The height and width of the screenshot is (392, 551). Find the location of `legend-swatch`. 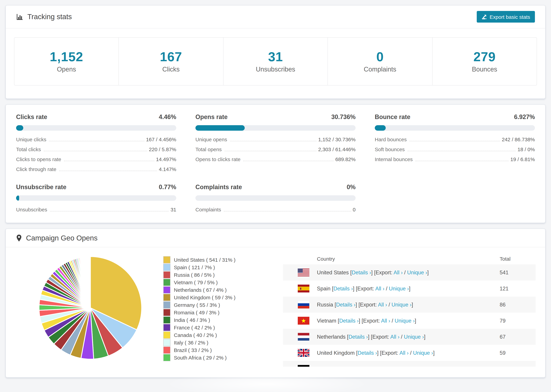

legend-swatch is located at coordinates (167, 320).